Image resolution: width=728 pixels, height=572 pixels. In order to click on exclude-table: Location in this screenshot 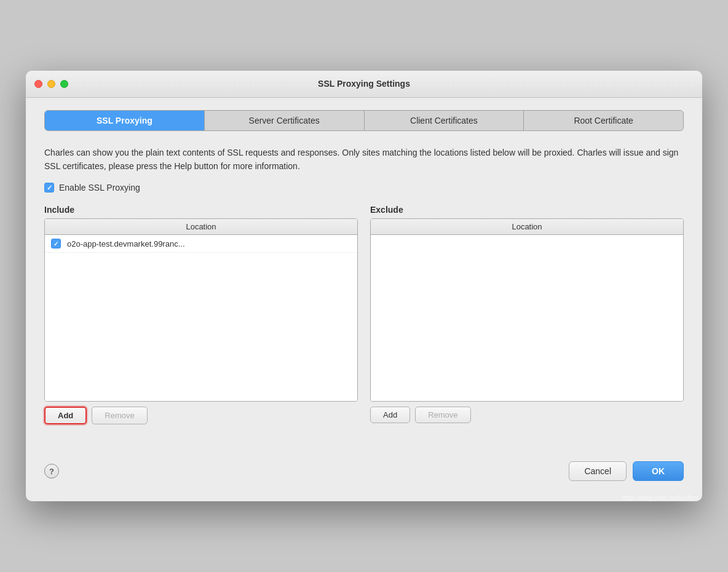, I will do `click(527, 310)`.